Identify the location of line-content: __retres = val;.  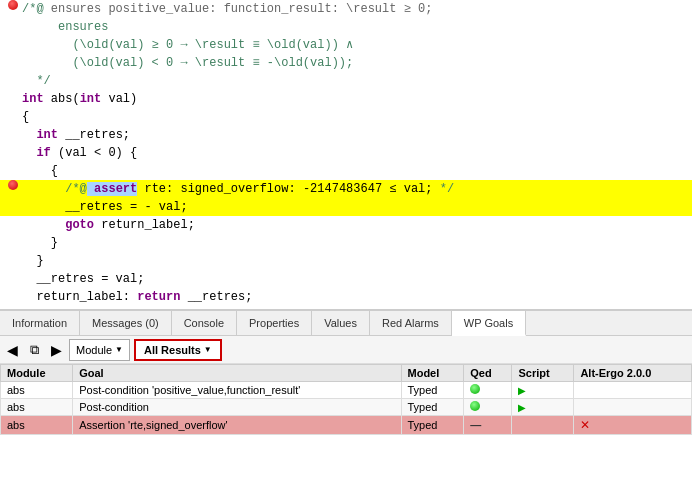
(355, 279).